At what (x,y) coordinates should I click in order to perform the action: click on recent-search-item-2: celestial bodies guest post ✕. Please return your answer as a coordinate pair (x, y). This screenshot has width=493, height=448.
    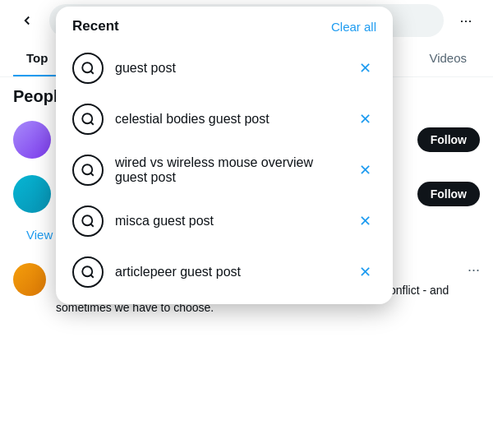
    Looking at the image, I should click on (224, 119).